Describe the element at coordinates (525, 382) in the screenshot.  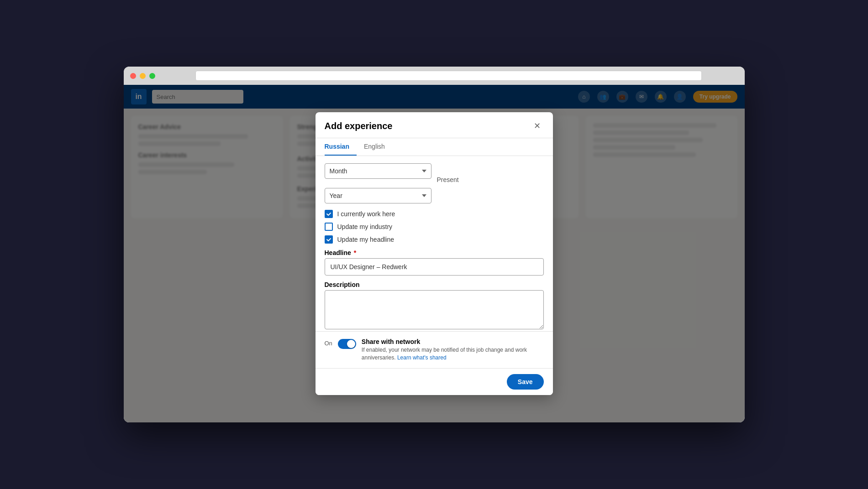
I see `save-button: Save` at that location.